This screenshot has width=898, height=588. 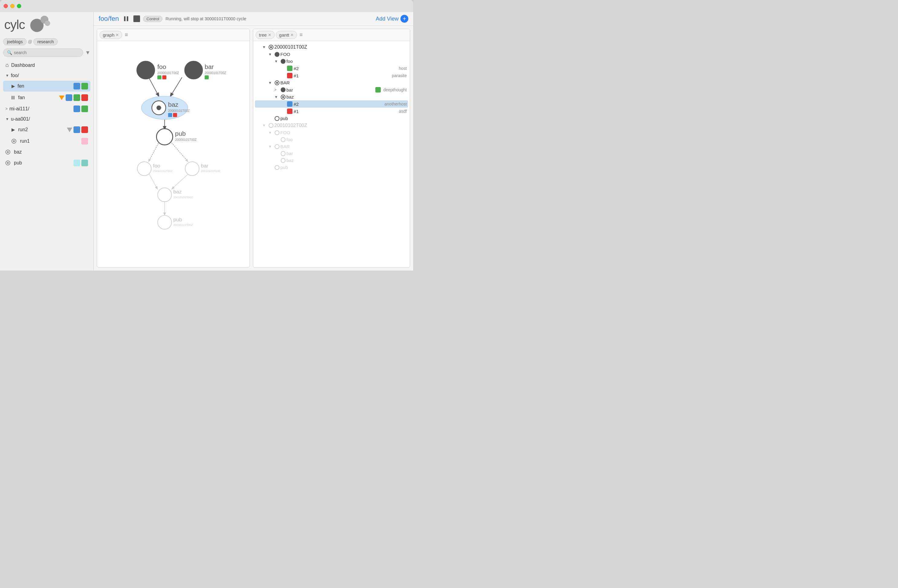 I want to click on c2-bar-task-label: bar, so click(x=346, y=154).